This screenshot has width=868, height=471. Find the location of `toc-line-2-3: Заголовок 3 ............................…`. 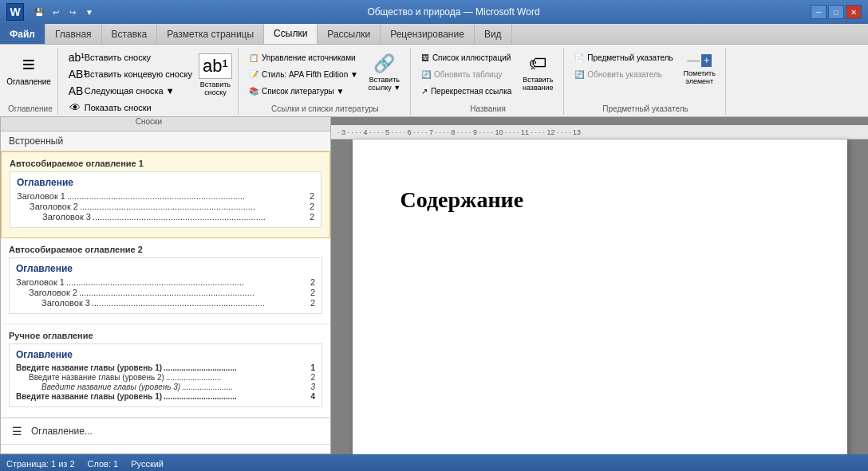

toc-line-2-3: Заголовок 3 ............................… is located at coordinates (166, 303).